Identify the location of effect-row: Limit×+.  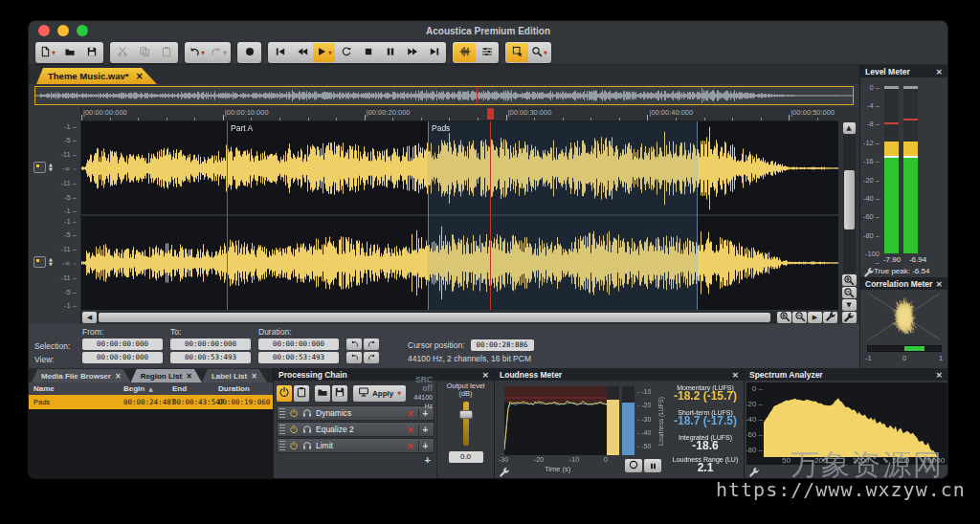
(356, 446).